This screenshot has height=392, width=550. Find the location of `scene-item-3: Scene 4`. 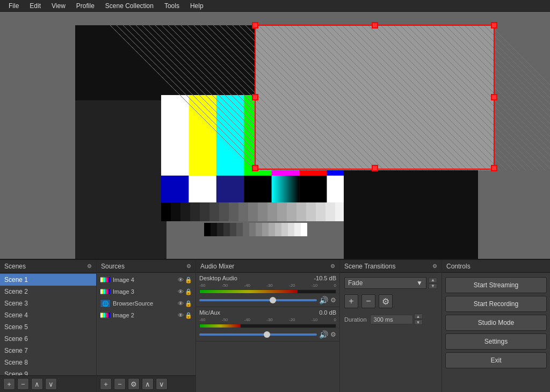

scene-item-3: Scene 4 is located at coordinates (48, 315).